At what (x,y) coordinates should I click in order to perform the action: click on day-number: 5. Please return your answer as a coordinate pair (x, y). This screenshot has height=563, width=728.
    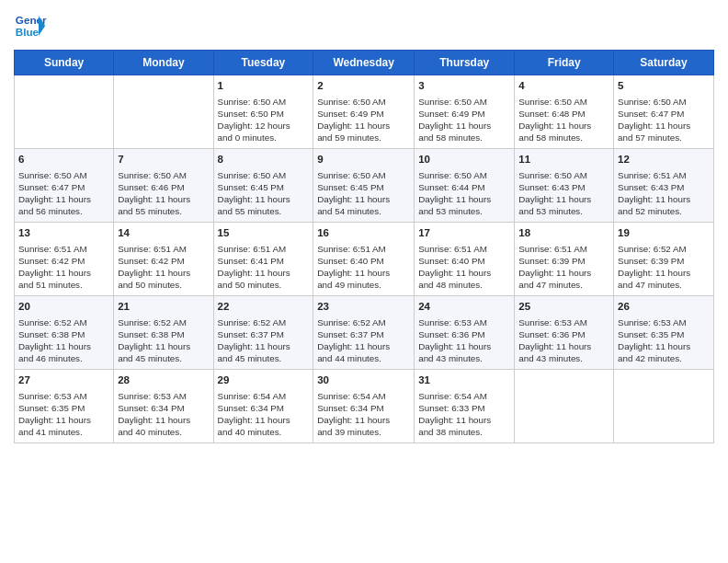
    Looking at the image, I should click on (664, 86).